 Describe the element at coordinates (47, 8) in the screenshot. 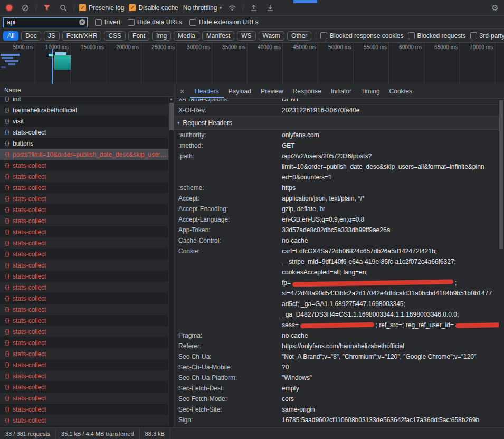

I see `filter-toggle-button` at that location.